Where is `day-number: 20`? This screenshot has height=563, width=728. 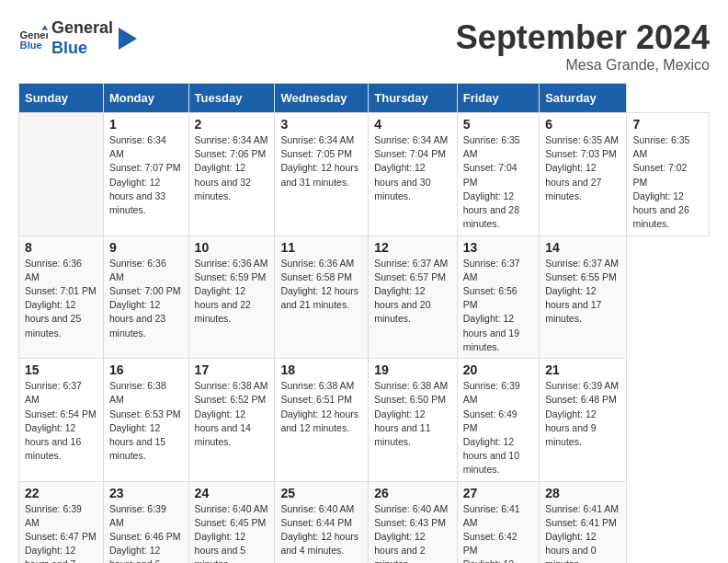 day-number: 20 is located at coordinates (498, 370).